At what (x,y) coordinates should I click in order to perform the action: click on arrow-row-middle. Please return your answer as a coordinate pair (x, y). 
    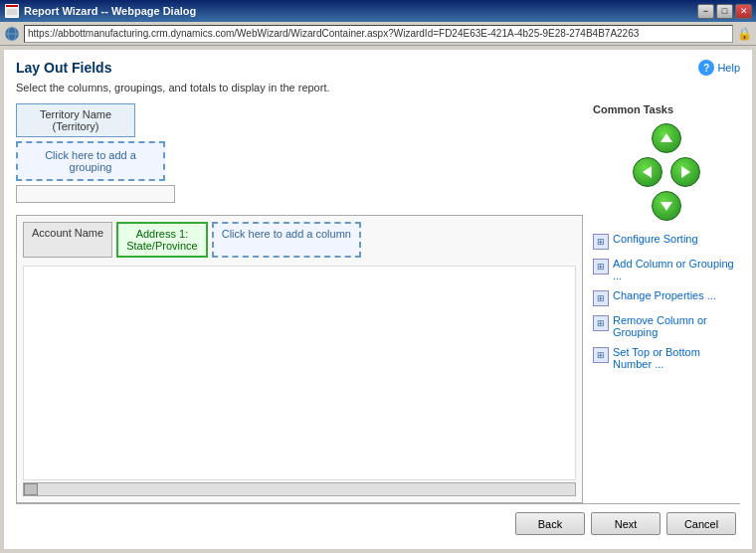
    Looking at the image, I should click on (666, 172).